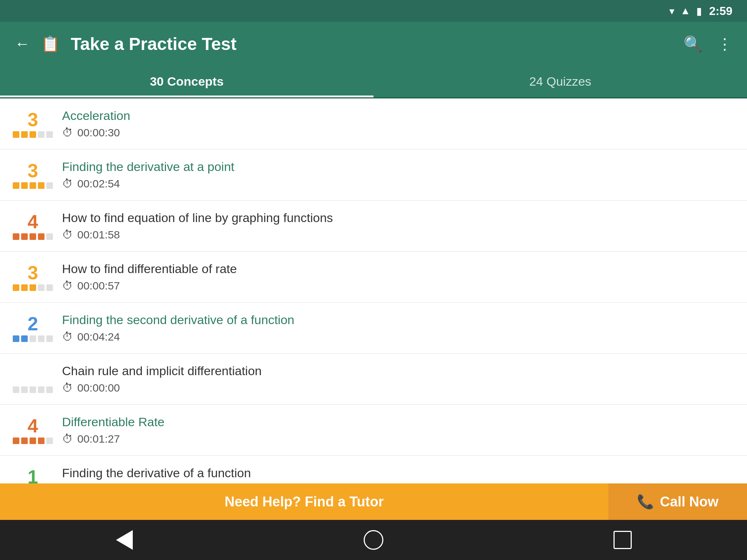 This screenshot has width=747, height=560. I want to click on score-number: 1, so click(33, 475).